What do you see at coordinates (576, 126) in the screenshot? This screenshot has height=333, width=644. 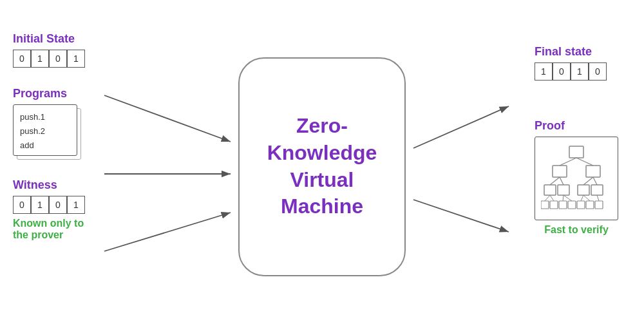 I see `proof-title: Proof` at bounding box center [576, 126].